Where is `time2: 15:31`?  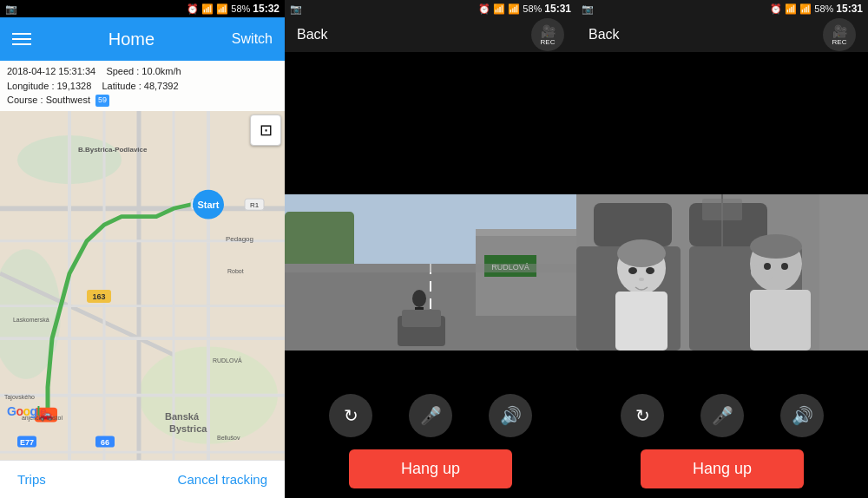 time2: 15:31 is located at coordinates (557, 9).